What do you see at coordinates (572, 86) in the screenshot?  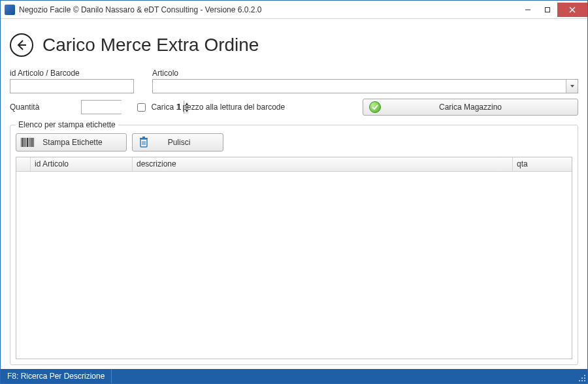 I see `articolo-dropdown-button` at bounding box center [572, 86].